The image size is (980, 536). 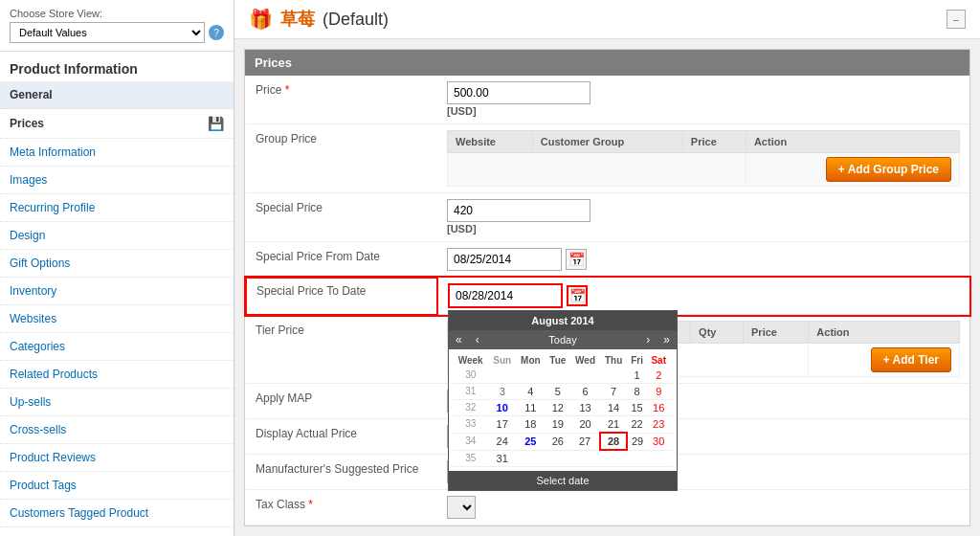 What do you see at coordinates (714, 142) in the screenshot?
I see `group-price-col-price: Price` at bounding box center [714, 142].